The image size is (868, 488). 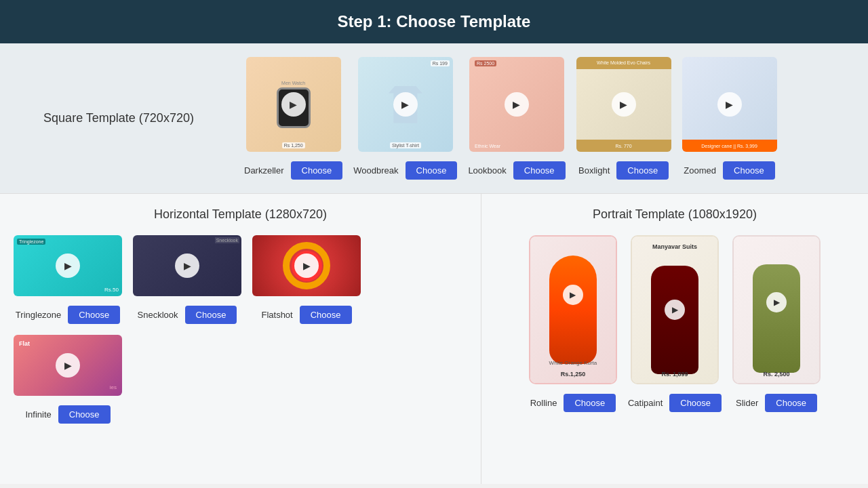 I want to click on slider-label: Slider, so click(x=747, y=403).